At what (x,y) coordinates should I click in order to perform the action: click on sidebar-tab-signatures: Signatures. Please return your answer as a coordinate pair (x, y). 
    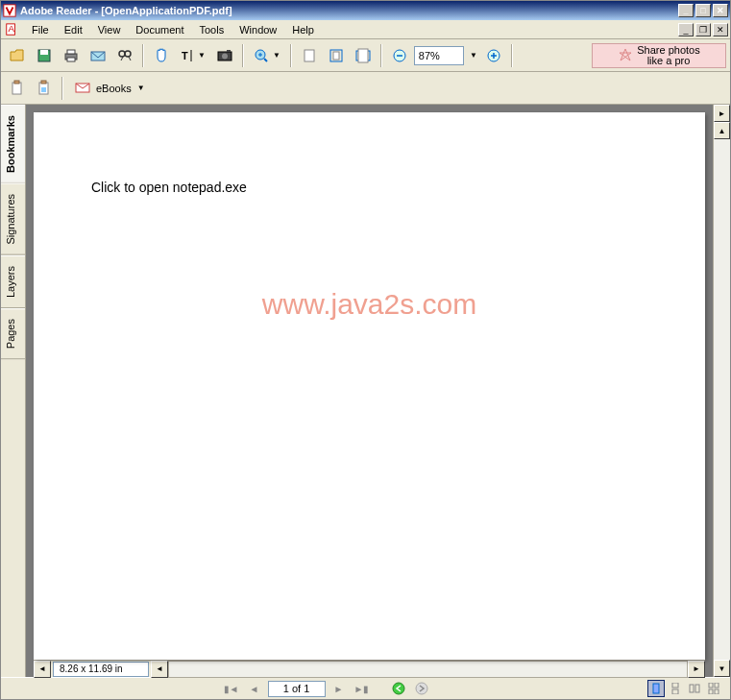
    Looking at the image, I should click on (13, 219).